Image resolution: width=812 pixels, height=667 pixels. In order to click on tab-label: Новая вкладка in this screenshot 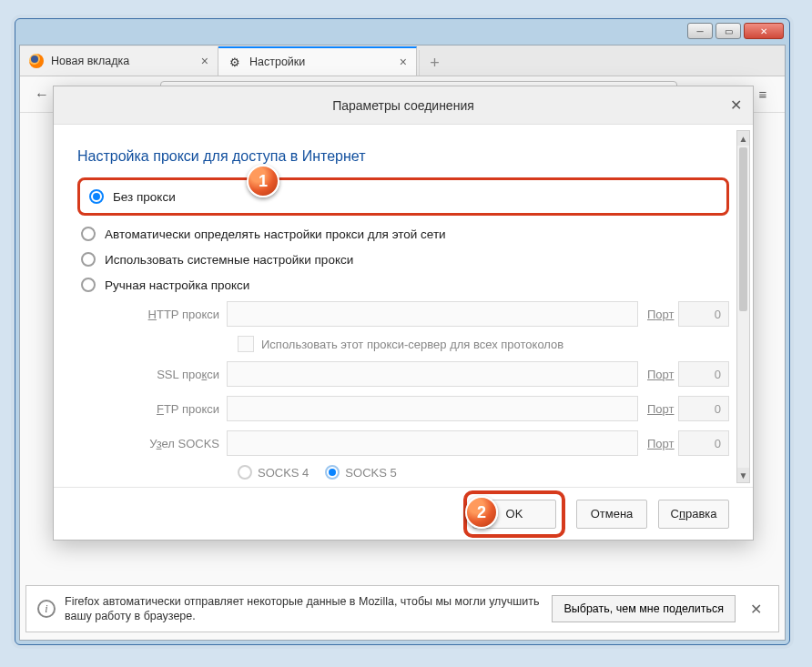, I will do `click(90, 61)`.